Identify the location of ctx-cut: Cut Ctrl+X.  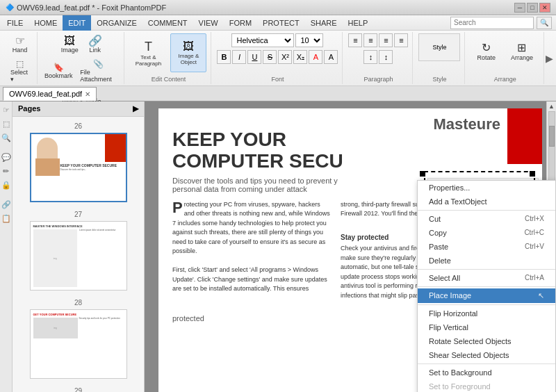
(486, 219).